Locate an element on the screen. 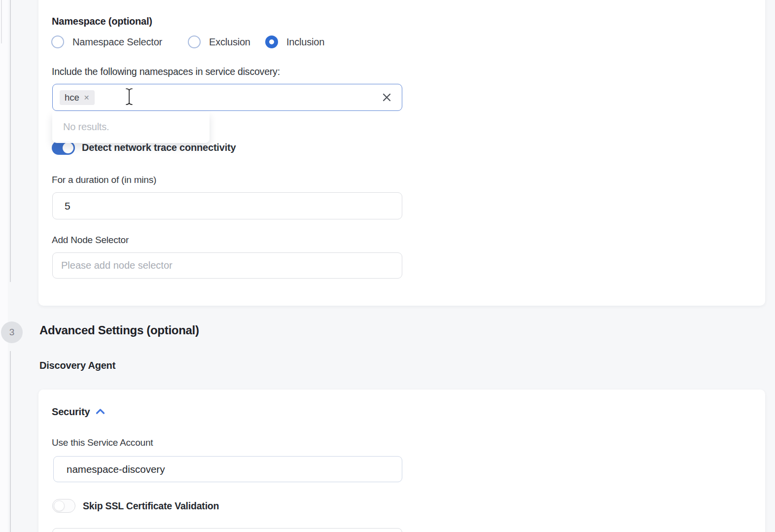 The width and height of the screenshot is (775, 532). node-selector-input is located at coordinates (227, 265).